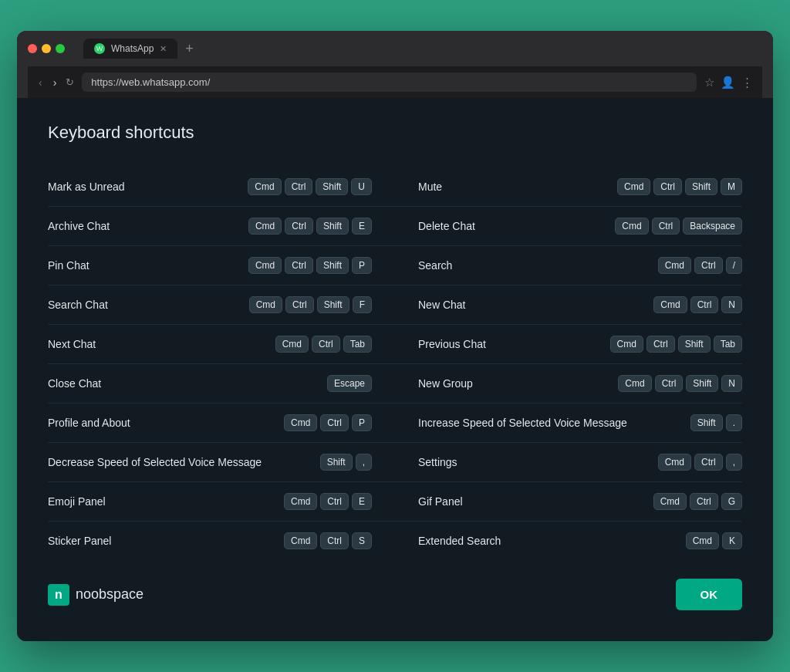 The height and width of the screenshot is (672, 790). I want to click on active-tab: W WhatsApp ✕, so click(130, 49).